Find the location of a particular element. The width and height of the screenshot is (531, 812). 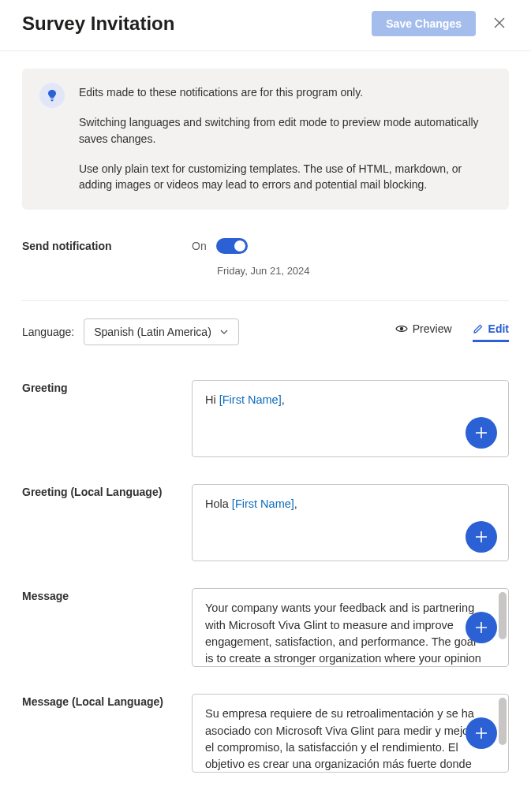

eye-icon is located at coordinates (402, 329).